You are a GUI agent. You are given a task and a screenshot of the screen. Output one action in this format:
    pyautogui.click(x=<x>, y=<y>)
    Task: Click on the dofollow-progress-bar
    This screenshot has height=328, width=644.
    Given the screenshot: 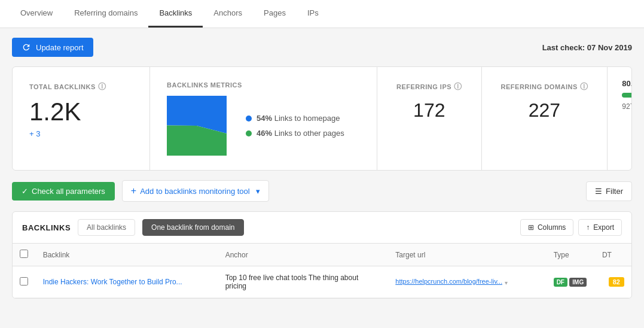 What is the action you would take?
    pyautogui.click(x=627, y=95)
    